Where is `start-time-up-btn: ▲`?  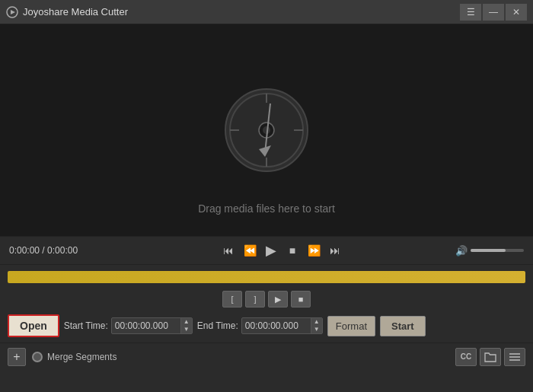 start-time-up-btn: ▲ is located at coordinates (187, 322).